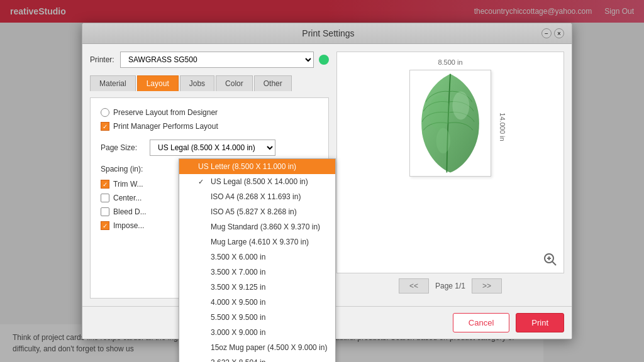  Describe the element at coordinates (257, 348) in the screenshot. I see `dropdown-item-12: 15oz Mug paper (4.500 X 9.000 in)` at that location.